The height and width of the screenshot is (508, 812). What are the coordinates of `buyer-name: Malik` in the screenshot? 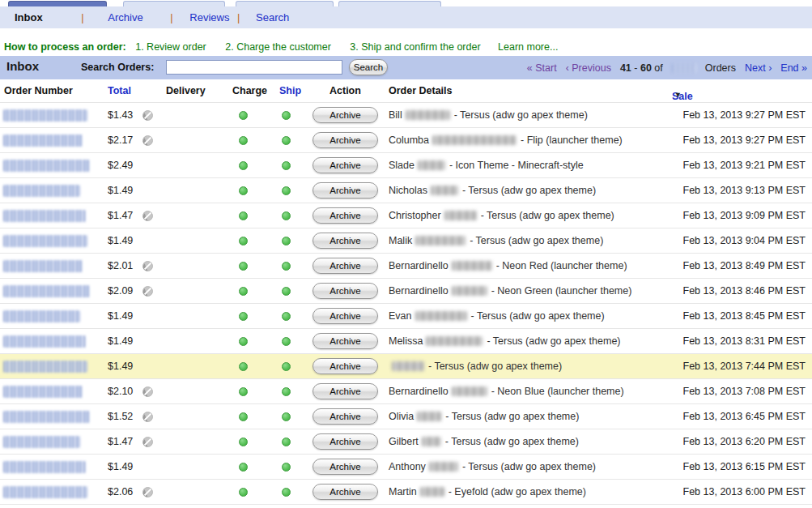 It's located at (400, 241).